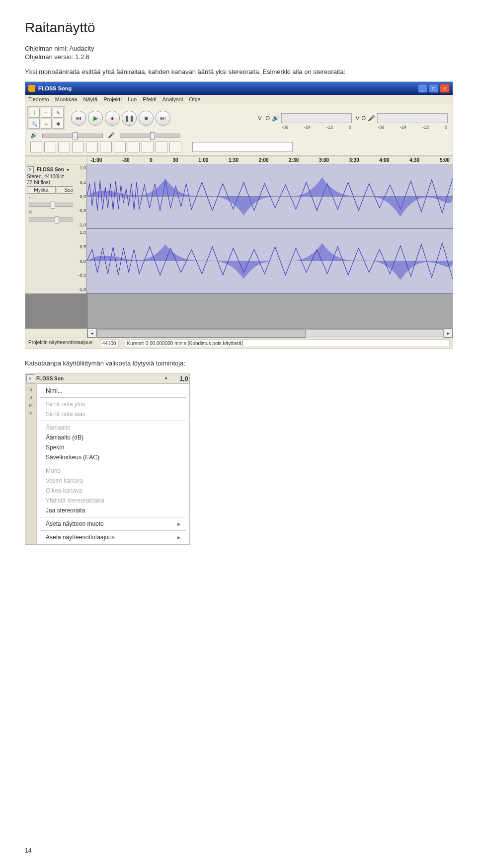 The height and width of the screenshot is (868, 477). Describe the element at coordinates (445, 88) in the screenshot. I see `close-button: ×` at that location.